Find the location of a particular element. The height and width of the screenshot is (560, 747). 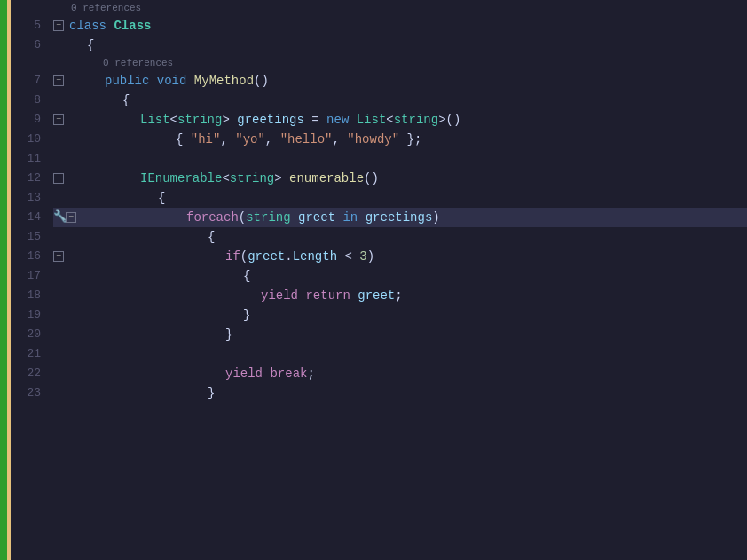

hint-references-method: 0 references is located at coordinates (400, 63).